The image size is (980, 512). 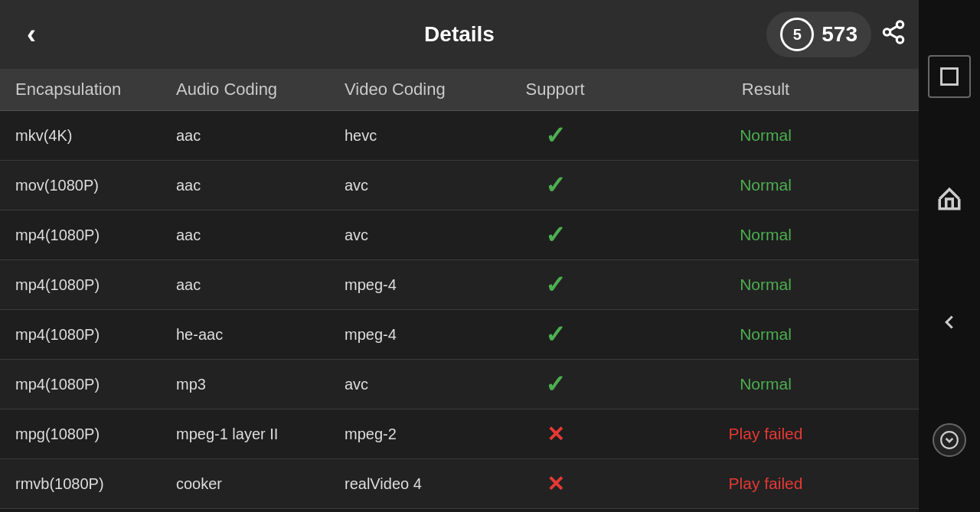 What do you see at coordinates (949, 199) in the screenshot?
I see `home-nav-button` at bounding box center [949, 199].